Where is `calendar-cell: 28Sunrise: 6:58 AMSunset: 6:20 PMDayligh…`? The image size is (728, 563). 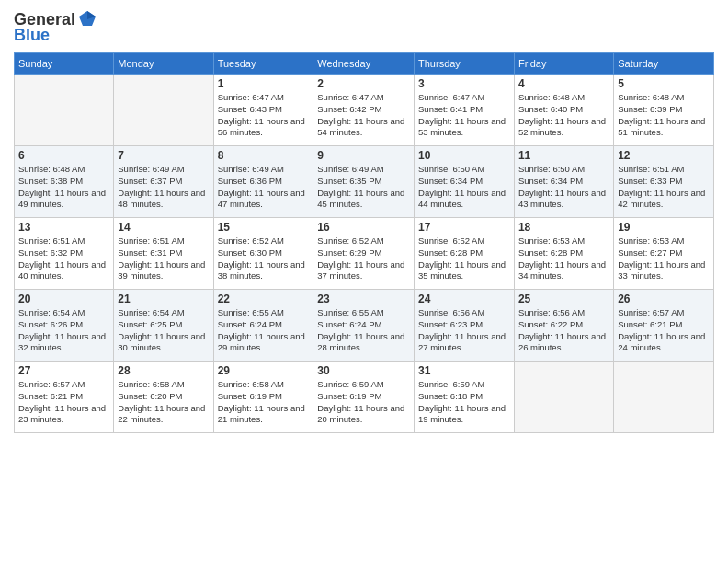
calendar-cell: 28Sunrise: 6:58 AMSunset: 6:20 PMDayligh… is located at coordinates (164, 397).